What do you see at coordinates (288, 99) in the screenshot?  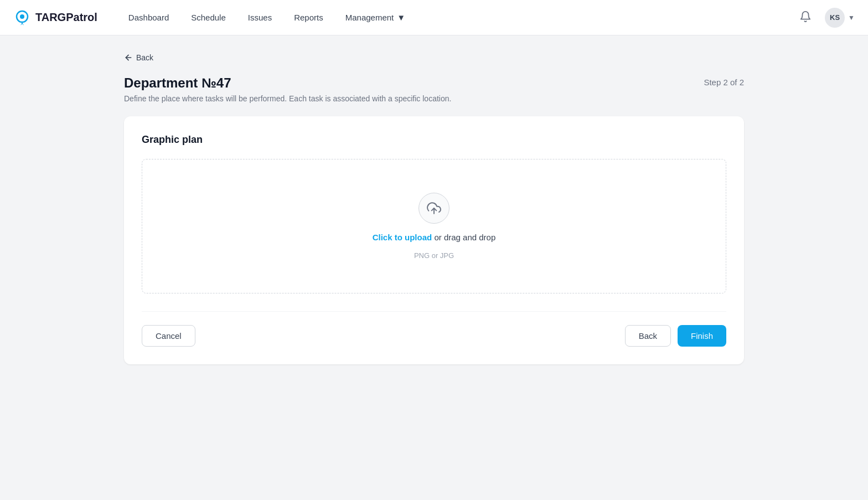 I see `page-subtitle: Define the place where tasks will be per…` at bounding box center [288, 99].